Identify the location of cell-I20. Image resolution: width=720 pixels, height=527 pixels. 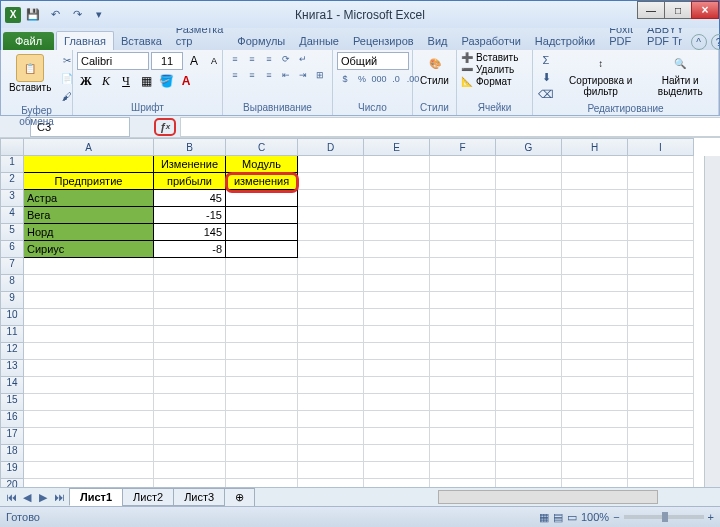
(661, 483).